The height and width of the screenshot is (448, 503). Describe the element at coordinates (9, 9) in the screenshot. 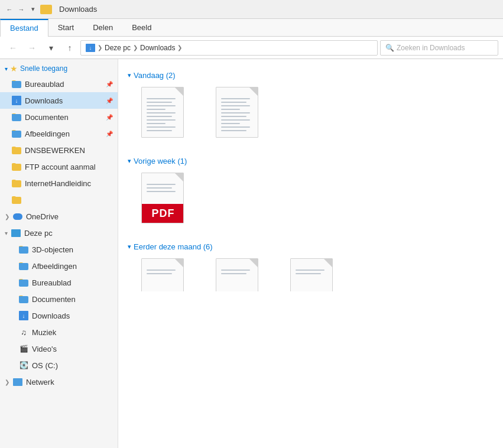

I see `back-arrow-icon: ←` at that location.